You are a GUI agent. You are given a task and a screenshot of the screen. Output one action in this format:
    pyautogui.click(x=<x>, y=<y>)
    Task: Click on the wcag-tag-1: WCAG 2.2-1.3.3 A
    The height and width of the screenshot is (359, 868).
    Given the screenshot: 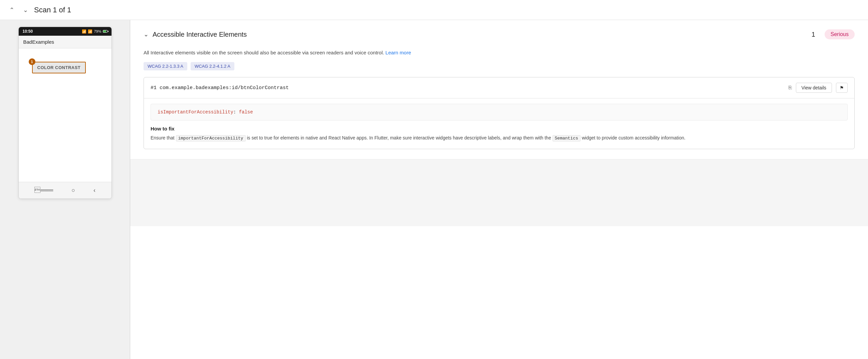 What is the action you would take?
    pyautogui.click(x=165, y=66)
    